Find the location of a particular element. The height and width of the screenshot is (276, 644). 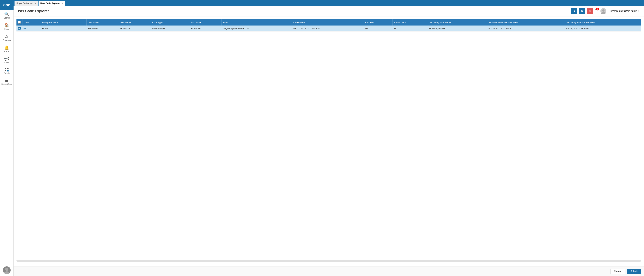

sidebar-item-chats: 💬 Chats is located at coordinates (6, 60).